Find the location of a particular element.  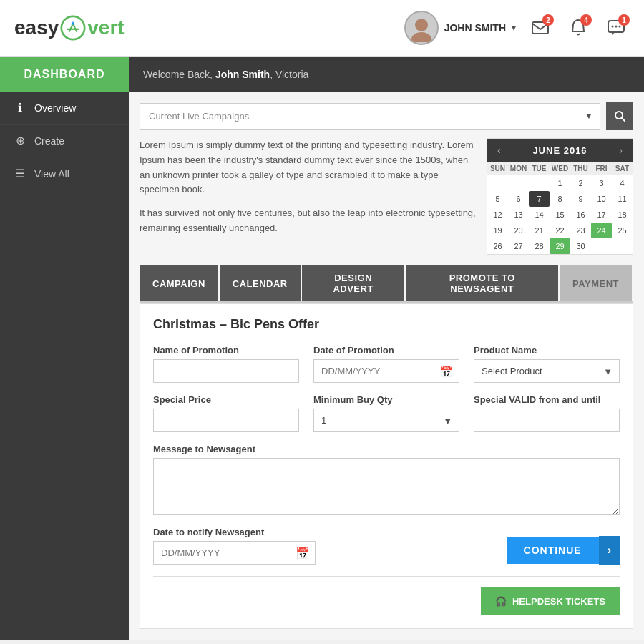

tab-design-advert: DESIGN ADVERT is located at coordinates (353, 283).